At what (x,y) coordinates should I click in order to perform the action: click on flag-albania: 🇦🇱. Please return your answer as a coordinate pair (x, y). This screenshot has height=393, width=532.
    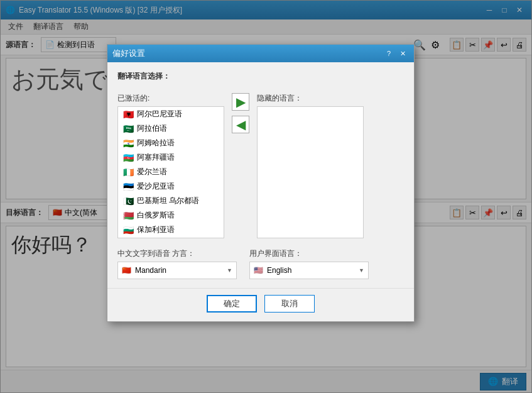
    Looking at the image, I should click on (128, 114).